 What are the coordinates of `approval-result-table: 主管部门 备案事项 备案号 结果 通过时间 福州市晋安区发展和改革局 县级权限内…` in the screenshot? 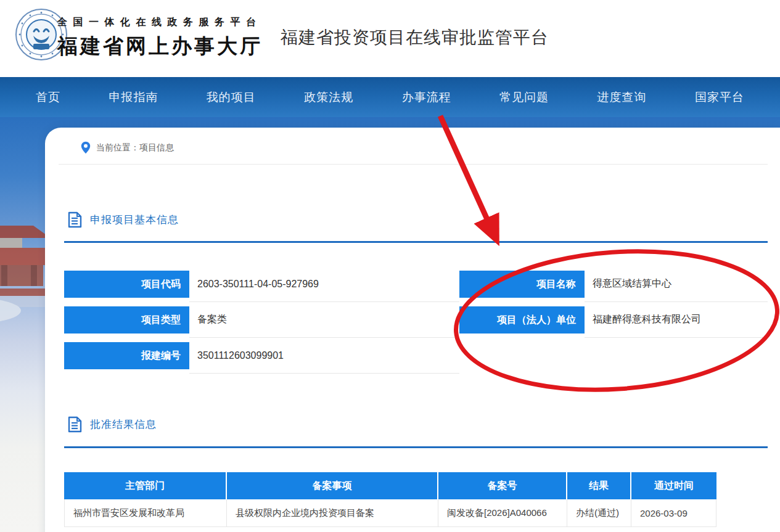 It's located at (390, 499).